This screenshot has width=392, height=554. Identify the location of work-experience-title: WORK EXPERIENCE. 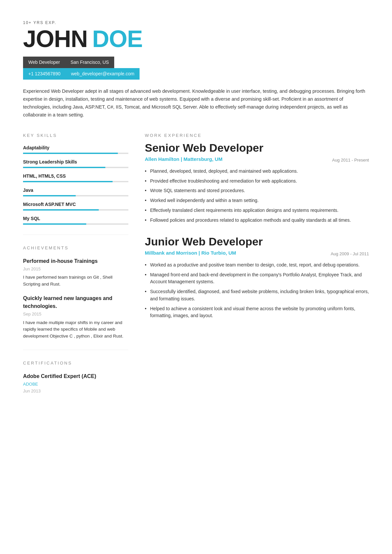
(257, 136).